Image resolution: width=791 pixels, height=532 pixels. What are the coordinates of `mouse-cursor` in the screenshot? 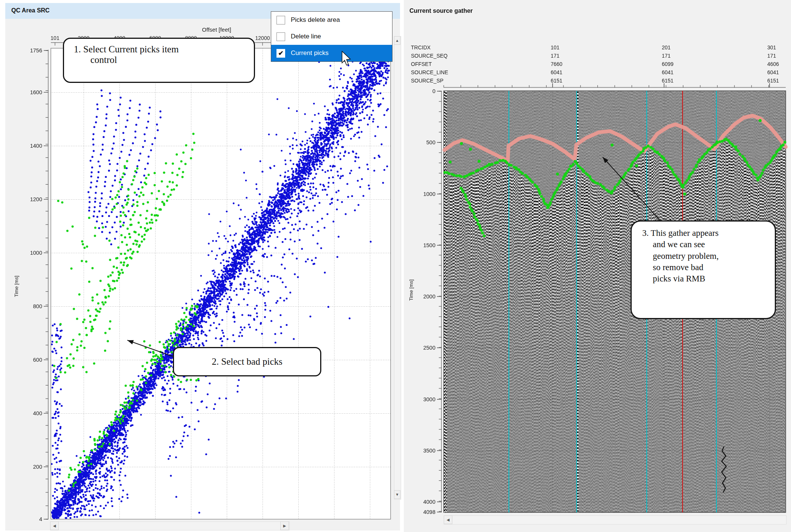 It's located at (347, 59).